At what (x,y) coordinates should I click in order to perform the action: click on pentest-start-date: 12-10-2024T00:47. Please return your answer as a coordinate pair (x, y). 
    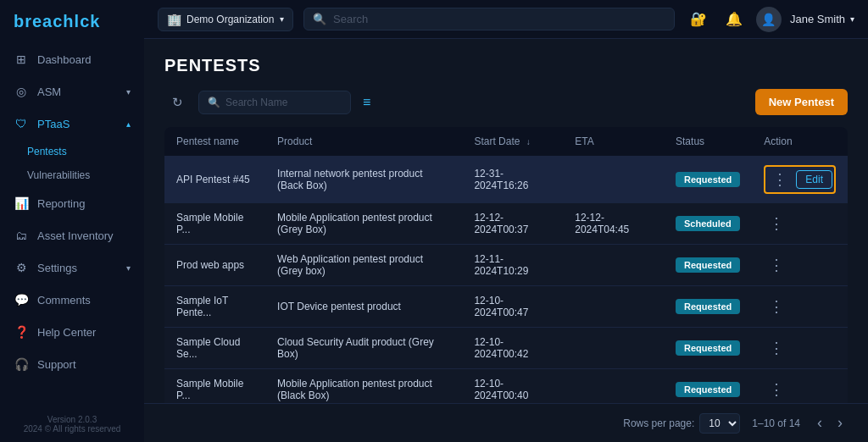
    Looking at the image, I should click on (512, 307).